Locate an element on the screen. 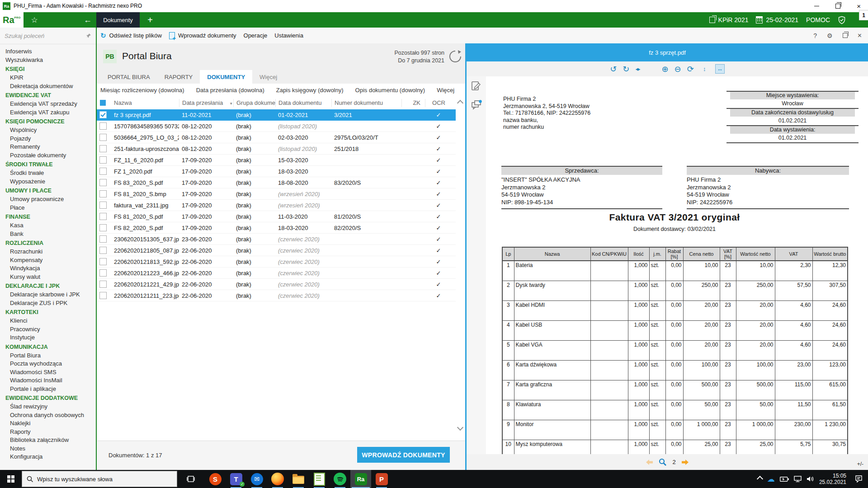 Image resolution: width=868 pixels, height=488 pixels. document-row: 22062020121805_087.jpg22-06-2020(brak)(c… is located at coordinates (276, 250).